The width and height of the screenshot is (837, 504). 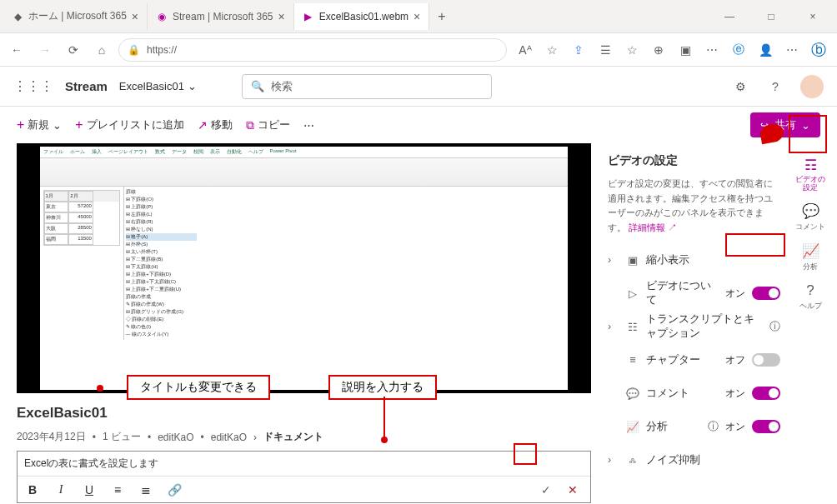 I want to click on annotation-title-label: タイトルも変更できる, so click(x=198, y=387).